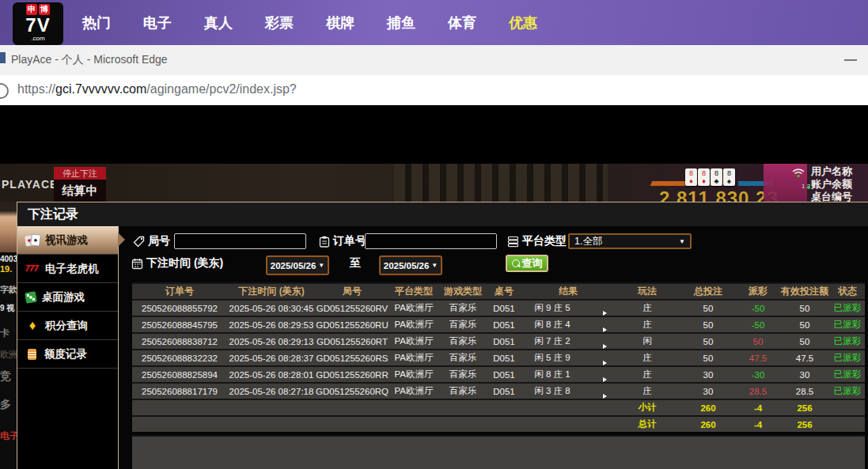  What do you see at coordinates (568, 291) in the screenshot?
I see `column-header: 结果` at bounding box center [568, 291].